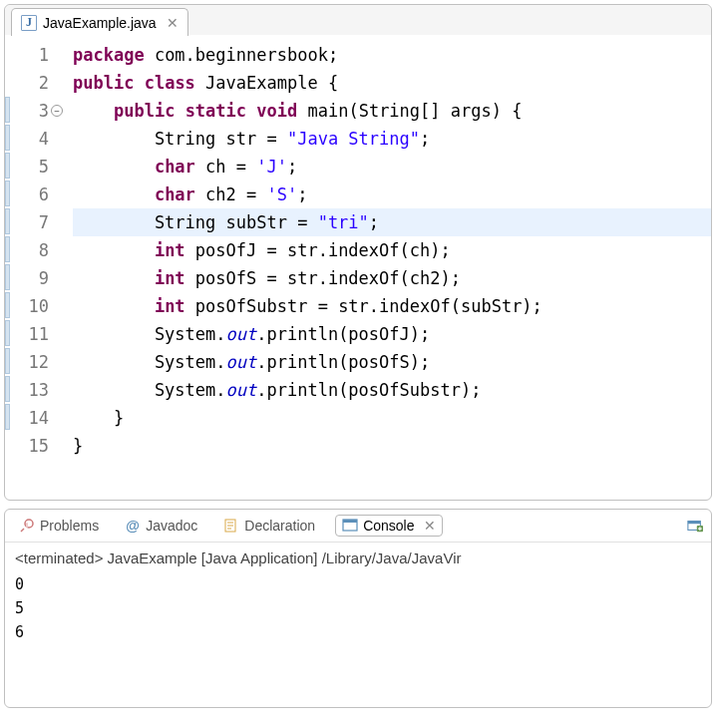  What do you see at coordinates (392, 83) in the screenshot?
I see `code-line: public class JavaExample {` at bounding box center [392, 83].